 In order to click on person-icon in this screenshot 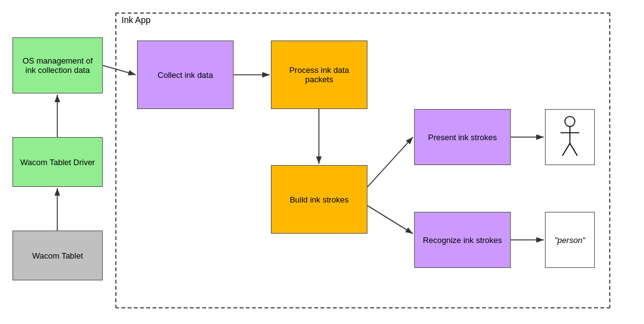, I will do `click(570, 137)`.